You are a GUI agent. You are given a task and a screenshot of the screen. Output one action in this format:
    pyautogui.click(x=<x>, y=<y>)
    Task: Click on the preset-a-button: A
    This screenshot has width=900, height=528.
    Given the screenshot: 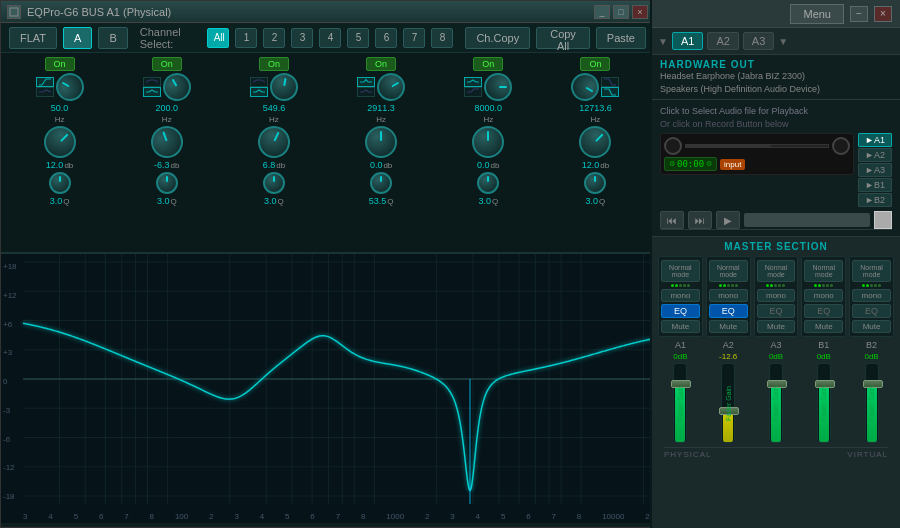 What is the action you would take?
    pyautogui.click(x=78, y=38)
    